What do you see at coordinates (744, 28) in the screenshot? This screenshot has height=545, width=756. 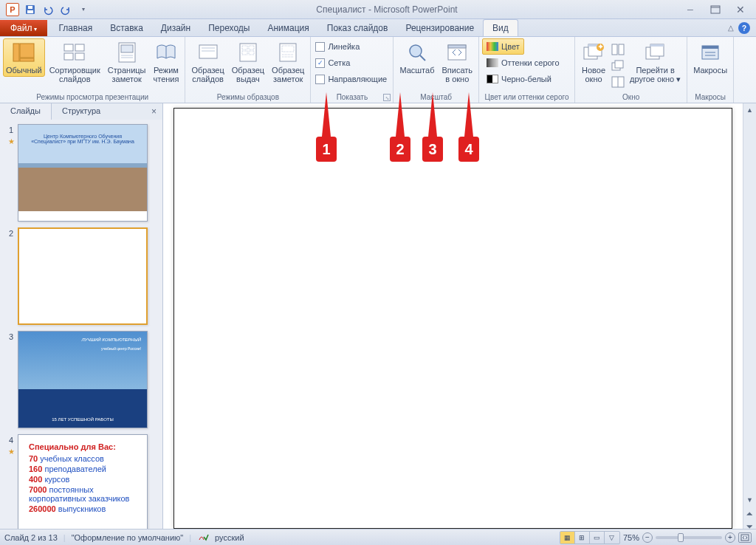 I see `help-icon: ?` at bounding box center [744, 28].